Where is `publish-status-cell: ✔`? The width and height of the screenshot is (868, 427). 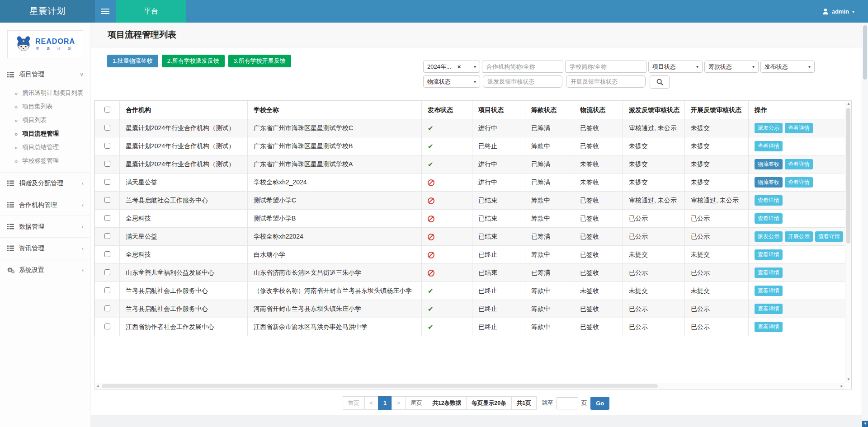
publish-status-cell: ✔ is located at coordinates (447, 291).